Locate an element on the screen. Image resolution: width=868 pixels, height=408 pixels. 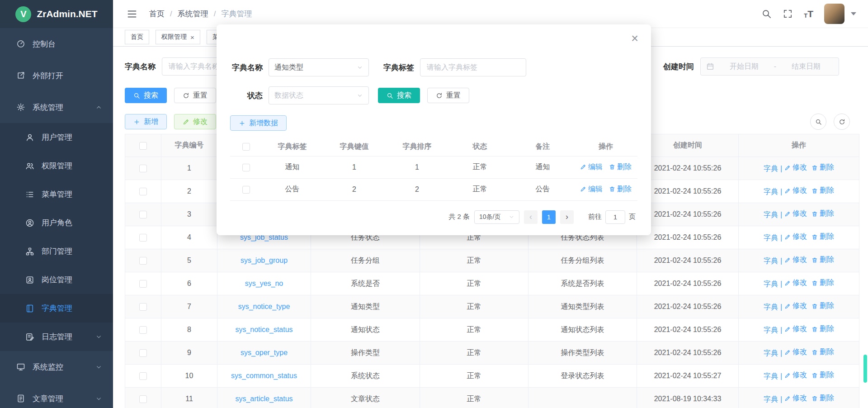
sidebar-item-monitoring: 系统监控 is located at coordinates (57, 367).